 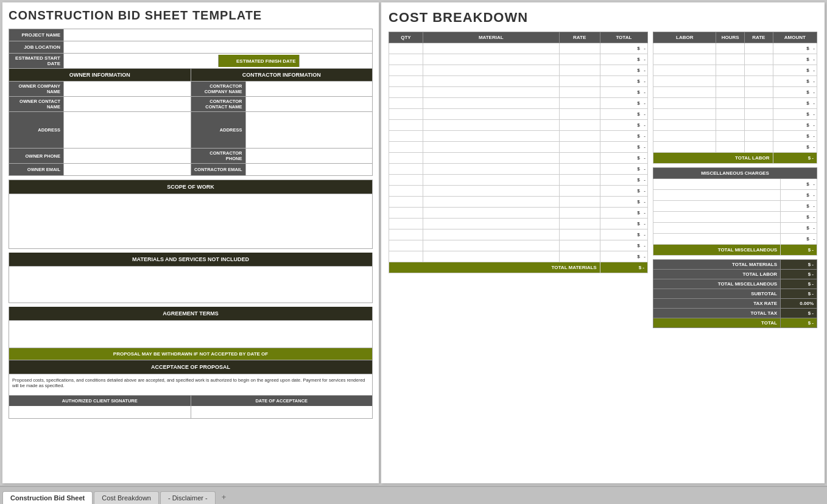 What do you see at coordinates (100, 412) in the screenshot?
I see `signature-value` at bounding box center [100, 412].